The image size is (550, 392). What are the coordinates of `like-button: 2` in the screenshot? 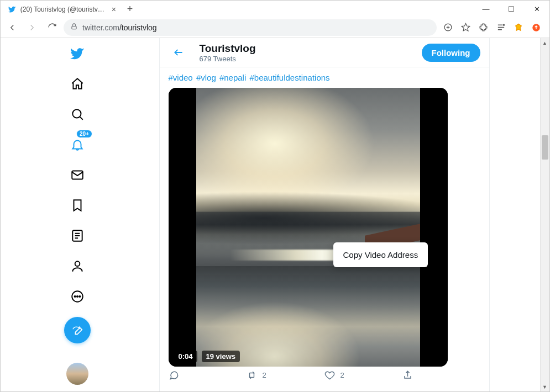 It's located at (364, 375).